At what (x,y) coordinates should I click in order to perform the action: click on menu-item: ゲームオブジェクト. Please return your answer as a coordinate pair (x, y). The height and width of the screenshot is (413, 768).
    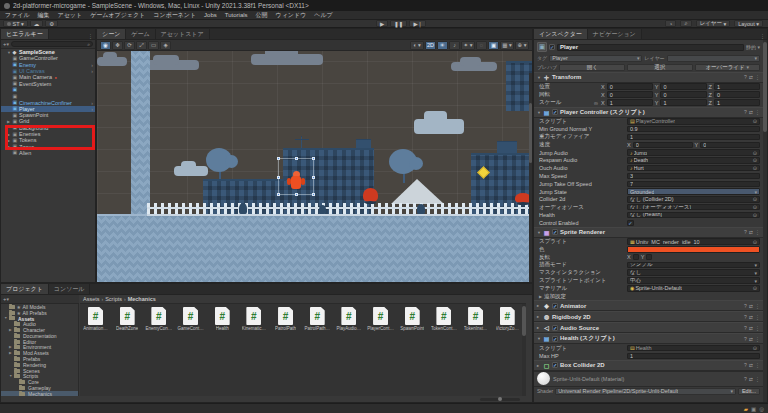
    Looking at the image, I should click on (118, 16).